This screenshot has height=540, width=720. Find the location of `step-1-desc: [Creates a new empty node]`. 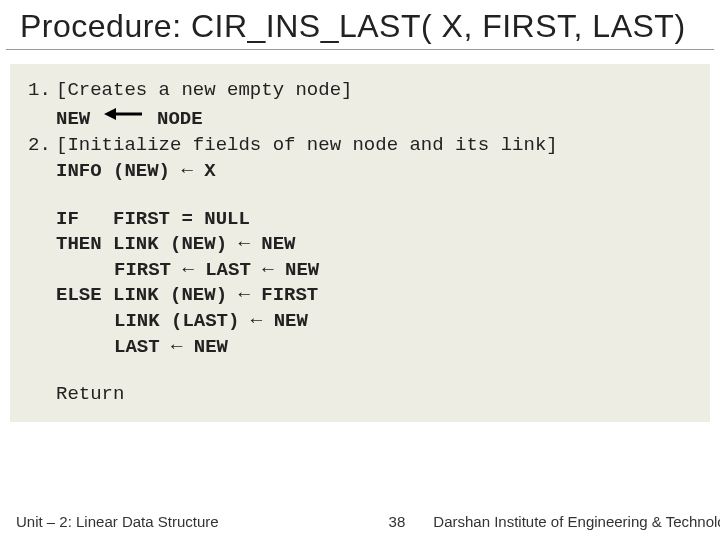

step-1-desc: [Creates a new empty node] is located at coordinates (204, 90).